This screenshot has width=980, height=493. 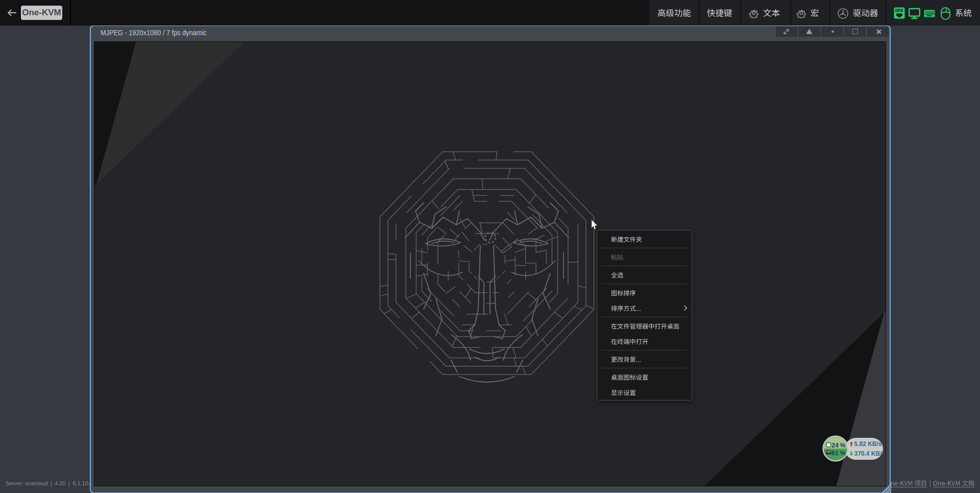 I want to click on svg-text: 24 %, so click(x=839, y=445).